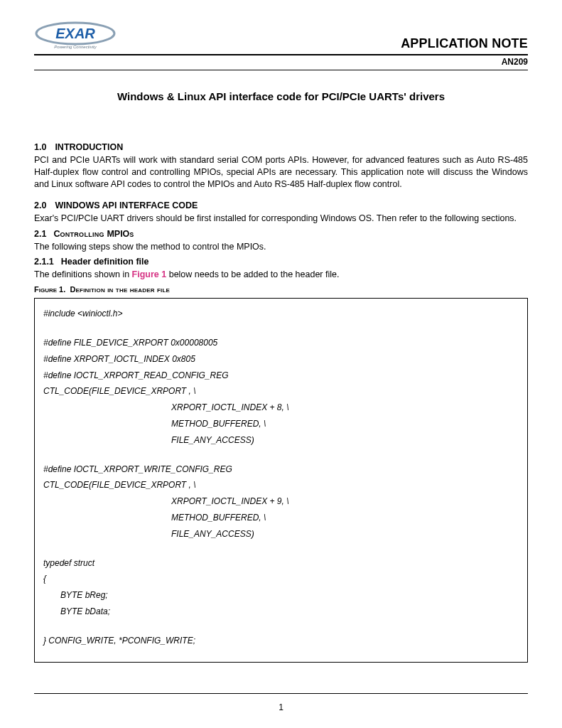 The height and width of the screenshot is (728, 562). Describe the element at coordinates (149, 274) in the screenshot. I see `figure-reference: Figure 1` at that location.